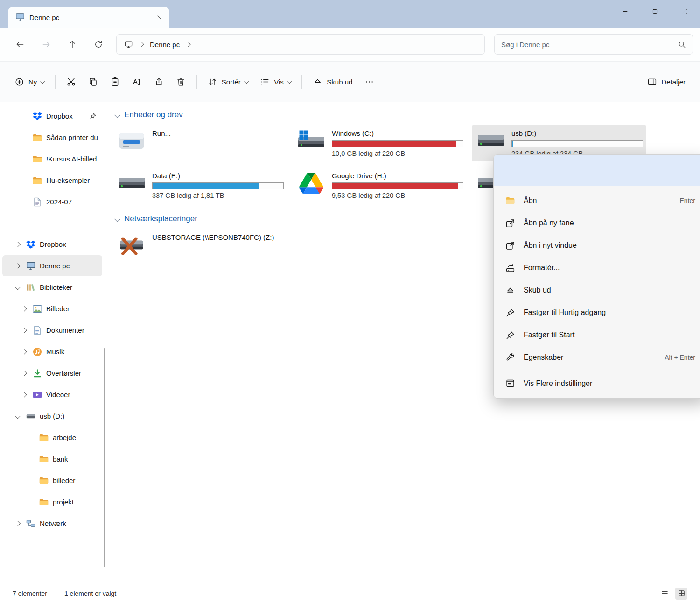  What do you see at coordinates (137, 82) in the screenshot?
I see `rename-button` at bounding box center [137, 82].